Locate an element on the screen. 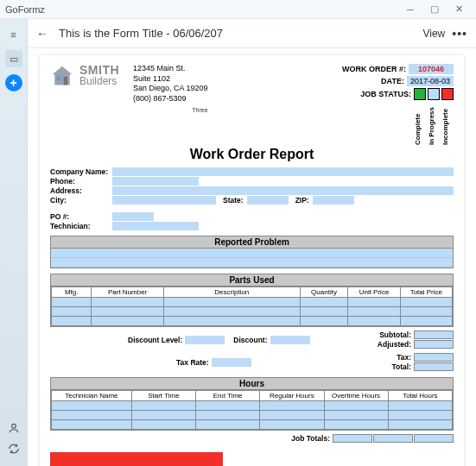  field-tax is located at coordinates (434, 357).